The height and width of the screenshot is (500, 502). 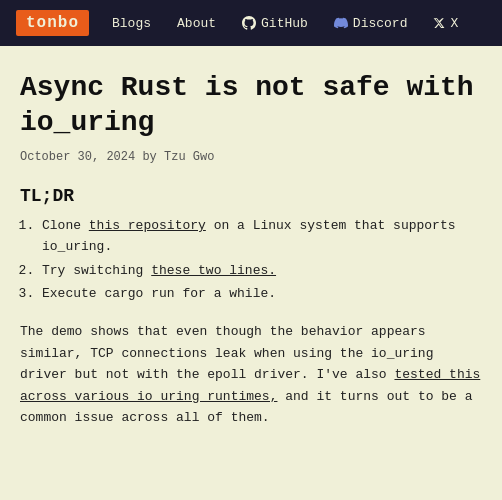 I want to click on list-item-2-link: these two lines., so click(x=214, y=270).